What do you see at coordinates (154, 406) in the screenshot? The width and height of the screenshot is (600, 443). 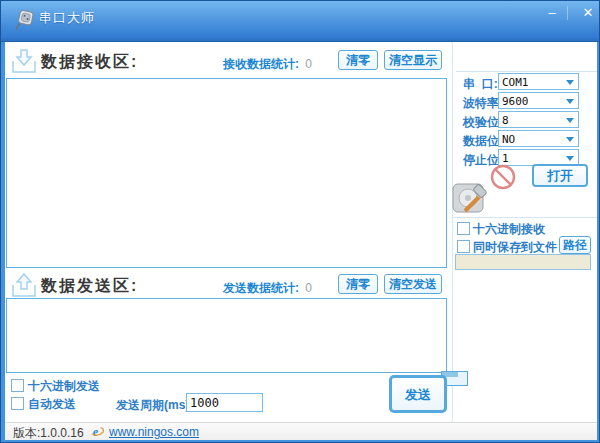 I see `send-period-label: 发送周期(ms):` at bounding box center [154, 406].